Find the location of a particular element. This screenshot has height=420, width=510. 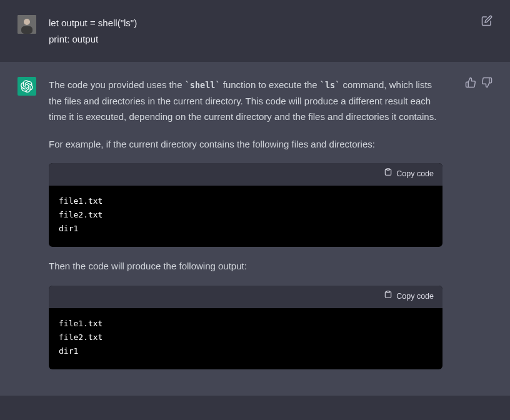

inline-code-shell: `shell` is located at coordinates (202, 85).